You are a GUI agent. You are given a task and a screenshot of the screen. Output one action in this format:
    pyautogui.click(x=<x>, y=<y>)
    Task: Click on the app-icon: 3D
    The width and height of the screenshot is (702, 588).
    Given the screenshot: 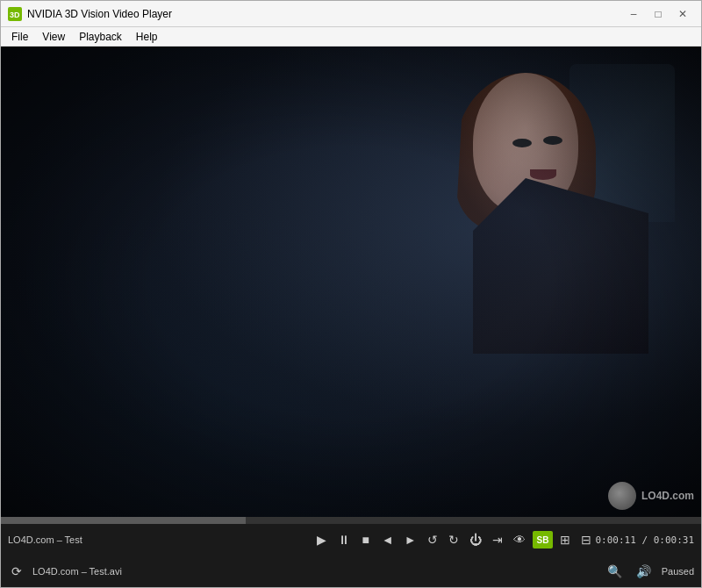 What is the action you would take?
    pyautogui.click(x=15, y=14)
    